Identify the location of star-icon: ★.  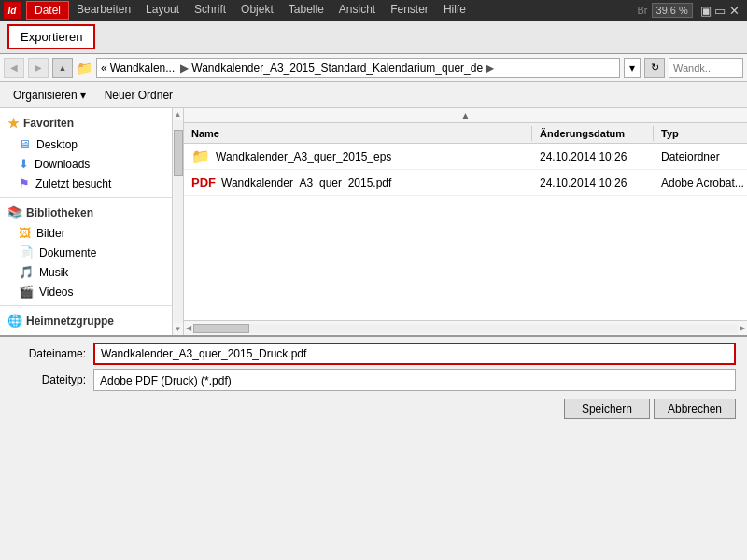
(13, 123).